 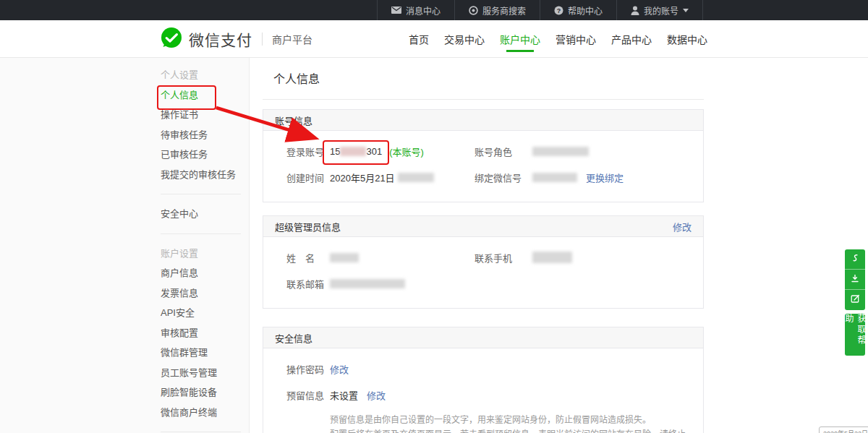 I want to click on reserved-info-description: 预留信息是由你自己设置的一段文字，用来鉴定网站身份，防止假冒网站造成损失。 配置…, so click(x=511, y=424).